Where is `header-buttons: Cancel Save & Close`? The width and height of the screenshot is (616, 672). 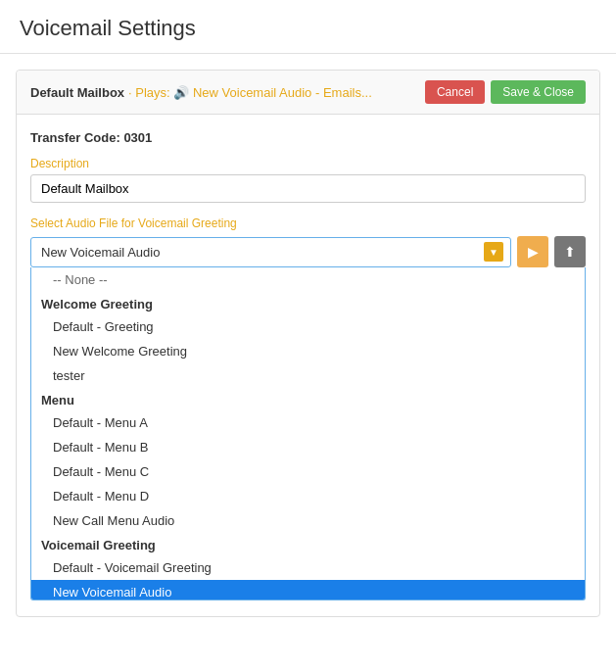 header-buttons: Cancel Save & Close is located at coordinates (505, 92).